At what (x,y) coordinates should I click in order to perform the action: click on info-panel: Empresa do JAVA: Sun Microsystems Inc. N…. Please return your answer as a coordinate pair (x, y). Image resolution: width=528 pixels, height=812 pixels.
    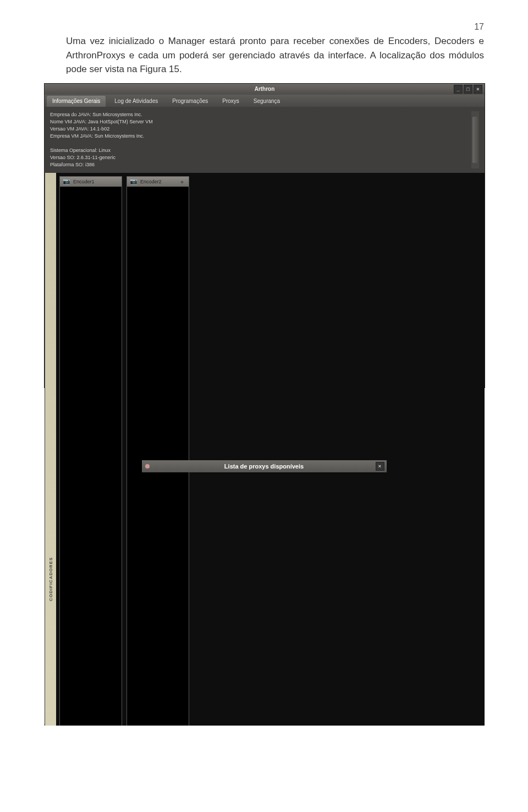
    Looking at the image, I should click on (265, 140).